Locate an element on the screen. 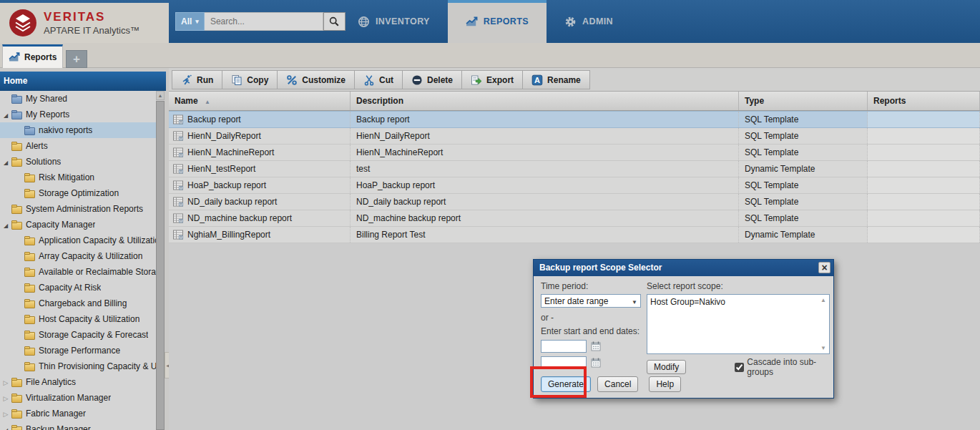 This screenshot has width=980, height=430. column-label: Description is located at coordinates (380, 101).